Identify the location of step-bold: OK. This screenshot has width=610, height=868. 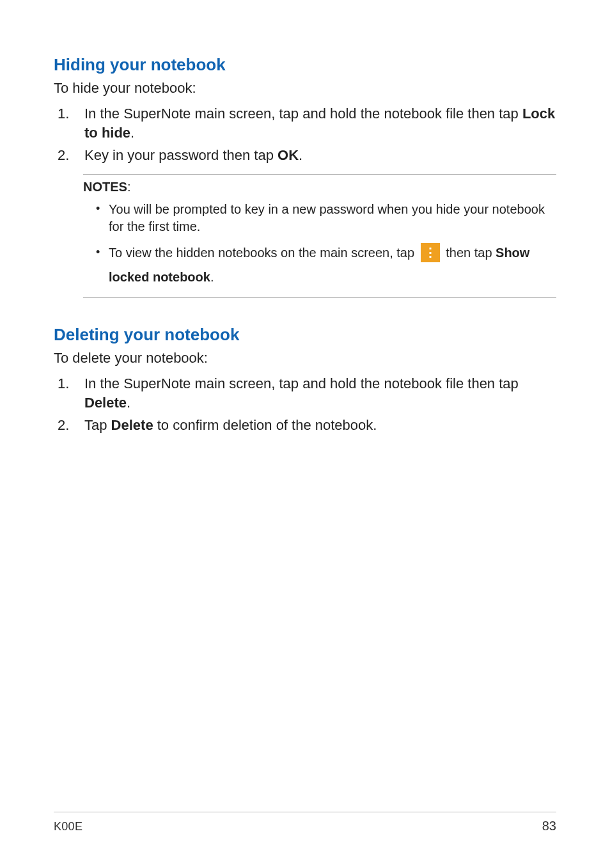
(288, 155).